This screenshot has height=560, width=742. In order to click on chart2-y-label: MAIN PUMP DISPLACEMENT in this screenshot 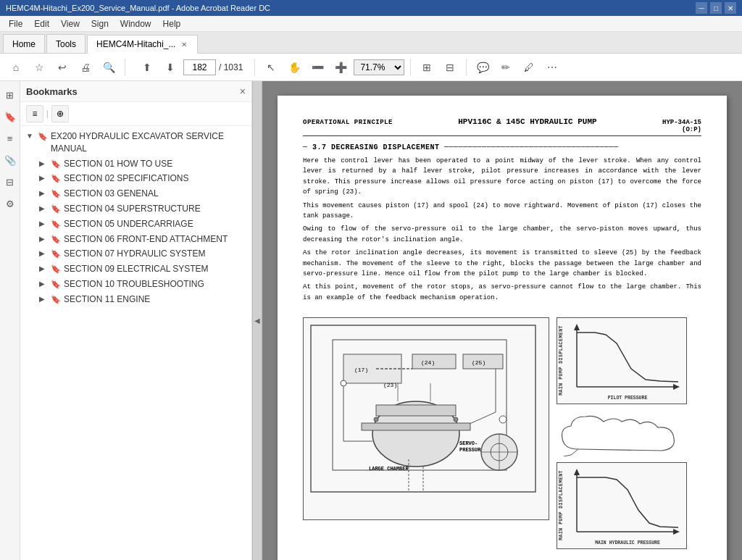, I will do `click(561, 506)`.